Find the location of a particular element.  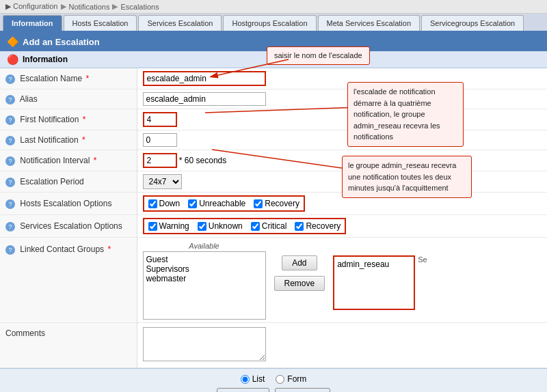

required-marker3: * is located at coordinates (83, 140).